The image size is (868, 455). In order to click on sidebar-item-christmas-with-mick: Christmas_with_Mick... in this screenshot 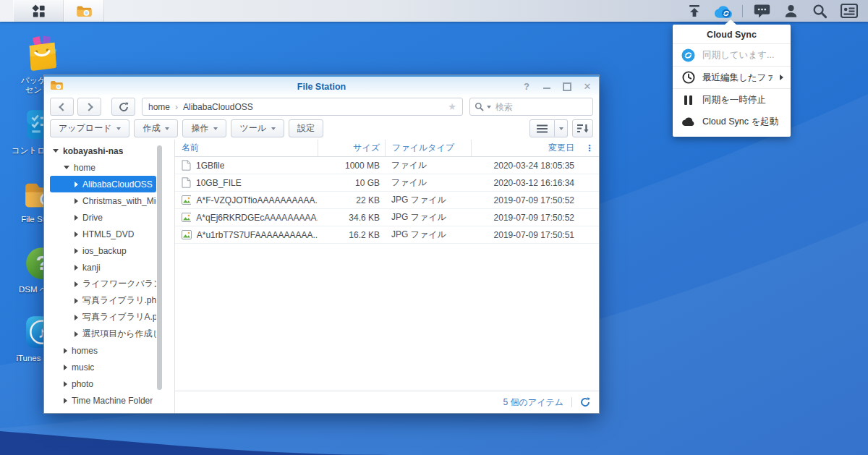, I will do `click(103, 201)`.